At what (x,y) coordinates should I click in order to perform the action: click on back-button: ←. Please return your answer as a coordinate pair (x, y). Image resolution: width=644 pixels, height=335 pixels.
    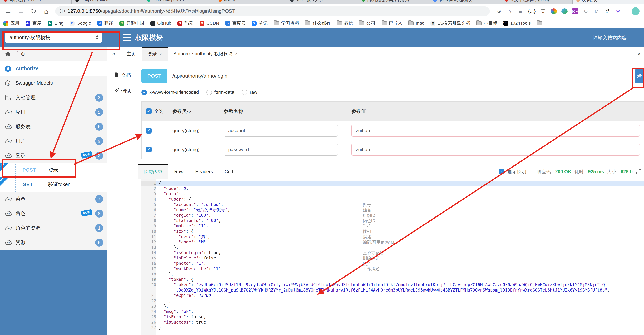
    Looking at the image, I should click on (8, 12).